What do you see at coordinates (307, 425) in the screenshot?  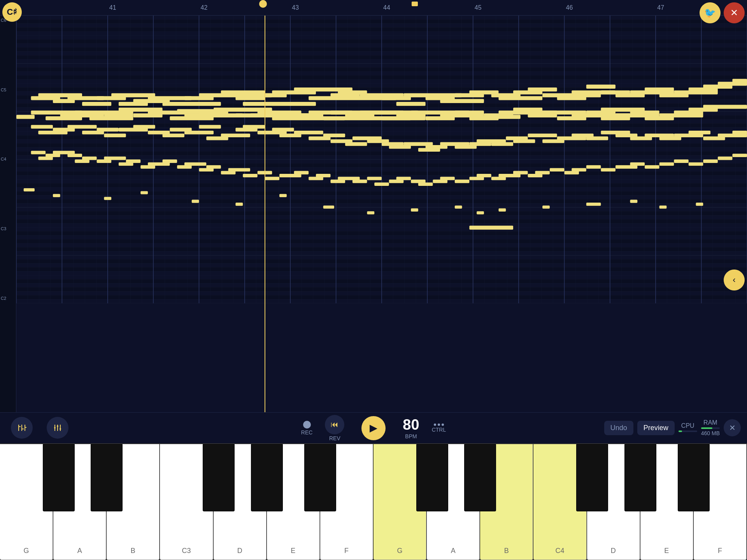 I see `rec-button` at bounding box center [307, 425].